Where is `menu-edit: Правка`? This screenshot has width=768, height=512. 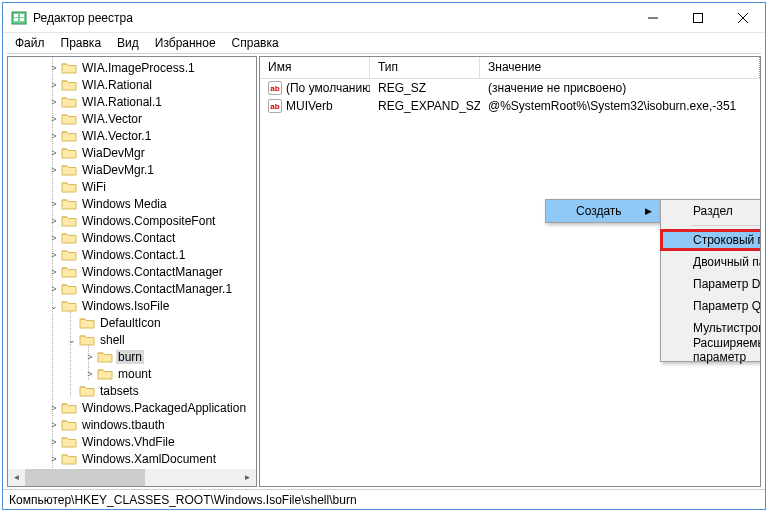 menu-edit: Правка is located at coordinates (82, 43).